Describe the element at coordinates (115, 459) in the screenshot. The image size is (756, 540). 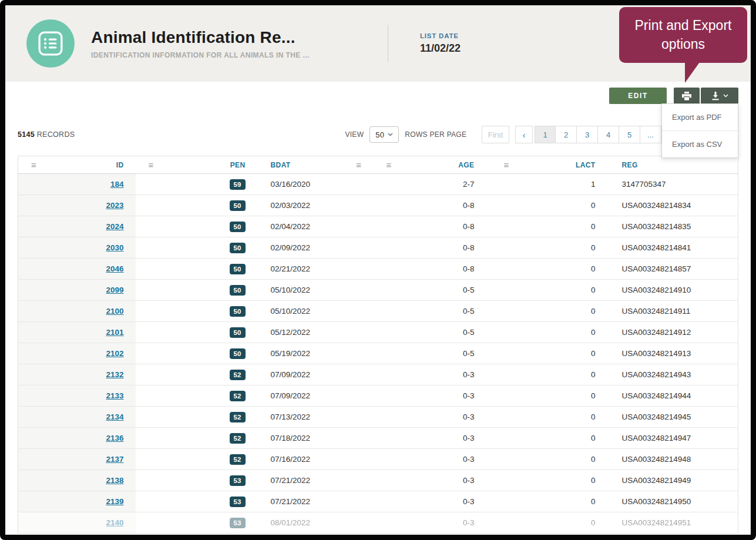
I see `animal-id-link: 2137` at that location.